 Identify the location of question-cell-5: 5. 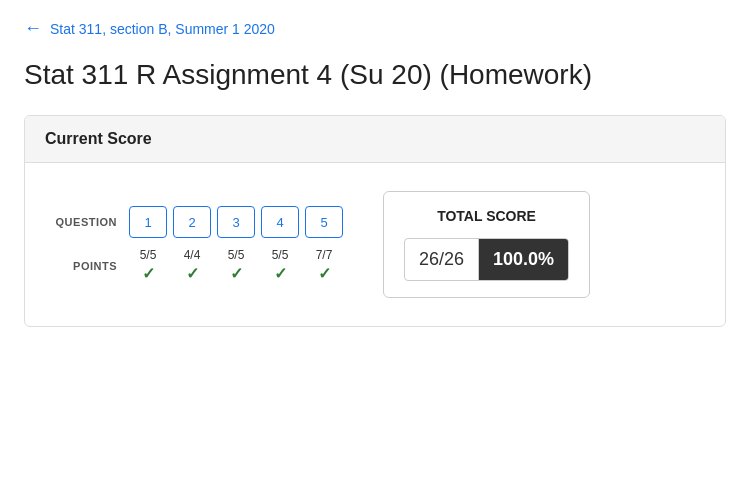
(324, 222).